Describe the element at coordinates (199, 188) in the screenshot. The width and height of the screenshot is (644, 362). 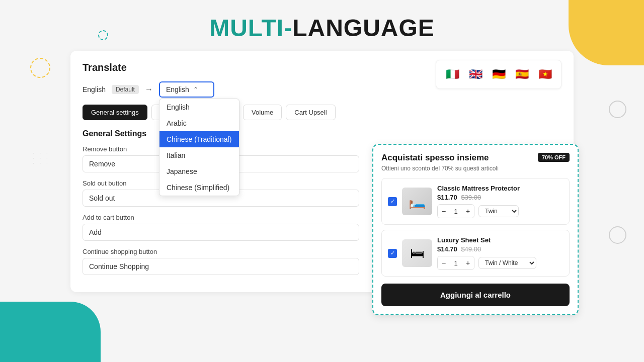
I see `dropdown-item-chinese-simplified: Chinese (Simplified)` at that location.